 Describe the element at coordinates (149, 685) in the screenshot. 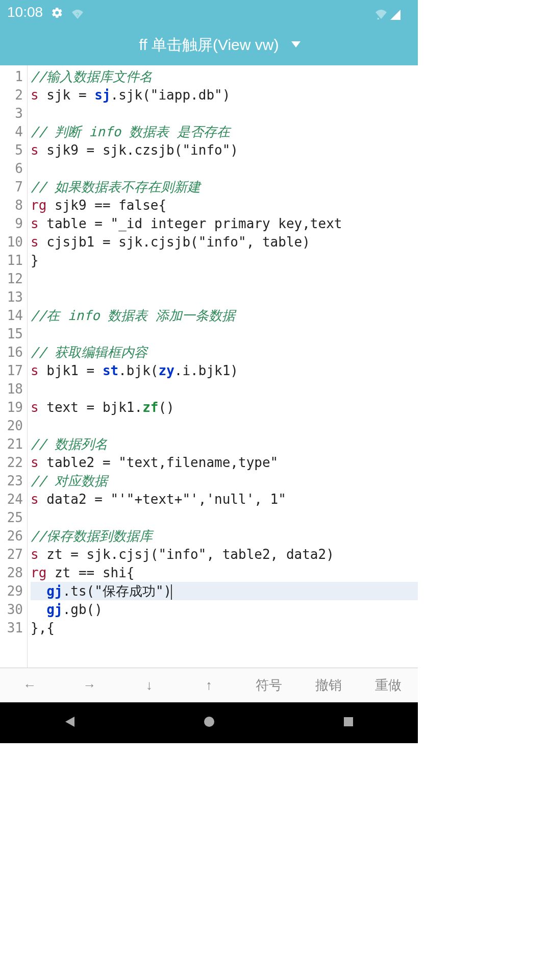

I see `arrow-down-button: ↓` at that location.